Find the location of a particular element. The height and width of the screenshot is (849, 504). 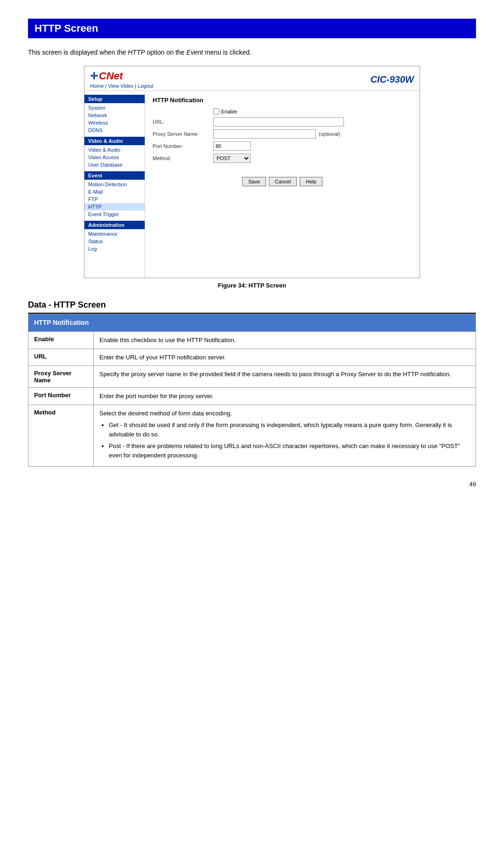

model-name: CIC-930W is located at coordinates (392, 79).